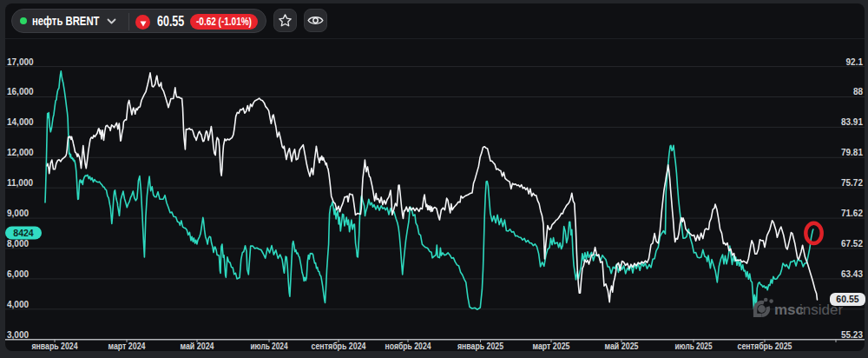 This screenshot has width=868, height=358. Describe the element at coordinates (17, 335) in the screenshot. I see `svg-text: 3,000` at that location.